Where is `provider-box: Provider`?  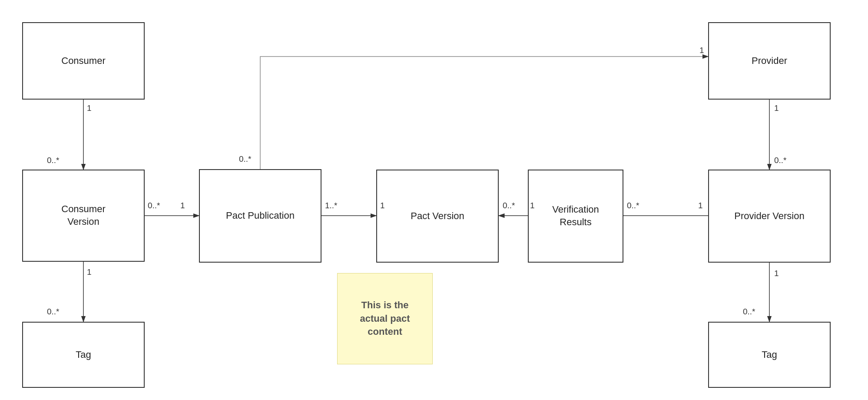
provider-box: Provider is located at coordinates (769, 61).